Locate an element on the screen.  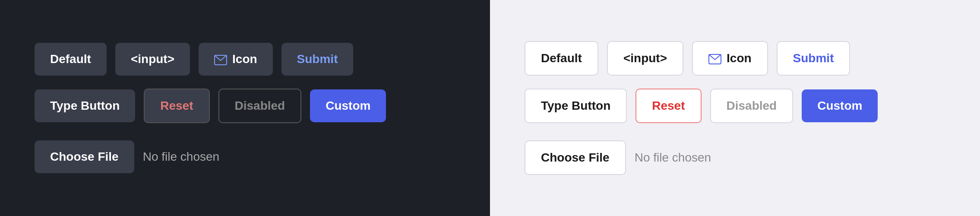
light-envelope-icon is located at coordinates (715, 58).